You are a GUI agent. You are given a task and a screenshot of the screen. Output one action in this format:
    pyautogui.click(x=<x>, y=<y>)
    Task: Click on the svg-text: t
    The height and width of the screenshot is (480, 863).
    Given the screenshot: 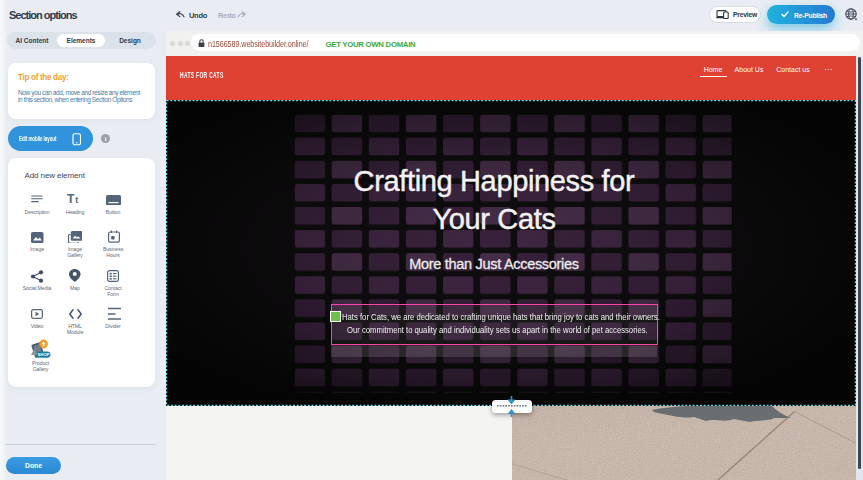 What is the action you would take?
    pyautogui.click(x=76, y=200)
    